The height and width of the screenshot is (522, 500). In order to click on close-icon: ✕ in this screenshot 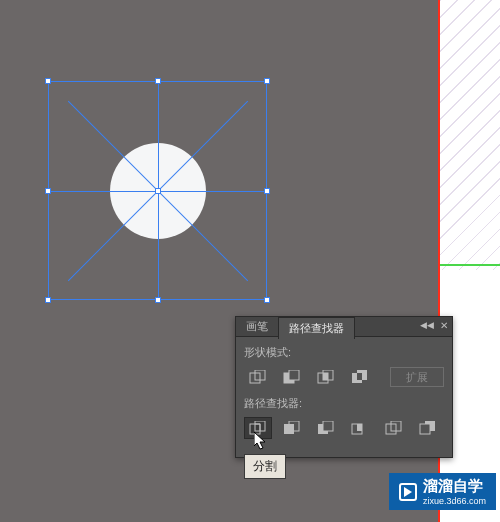, I will do `click(444, 326)`.